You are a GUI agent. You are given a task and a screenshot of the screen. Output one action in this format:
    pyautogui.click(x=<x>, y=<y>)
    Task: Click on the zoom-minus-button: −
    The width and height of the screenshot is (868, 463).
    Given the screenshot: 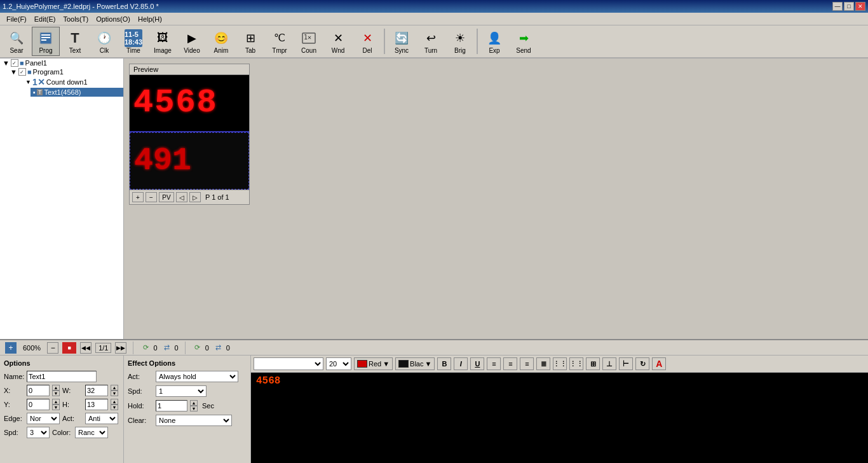 What is the action you would take?
    pyautogui.click(x=53, y=348)
    